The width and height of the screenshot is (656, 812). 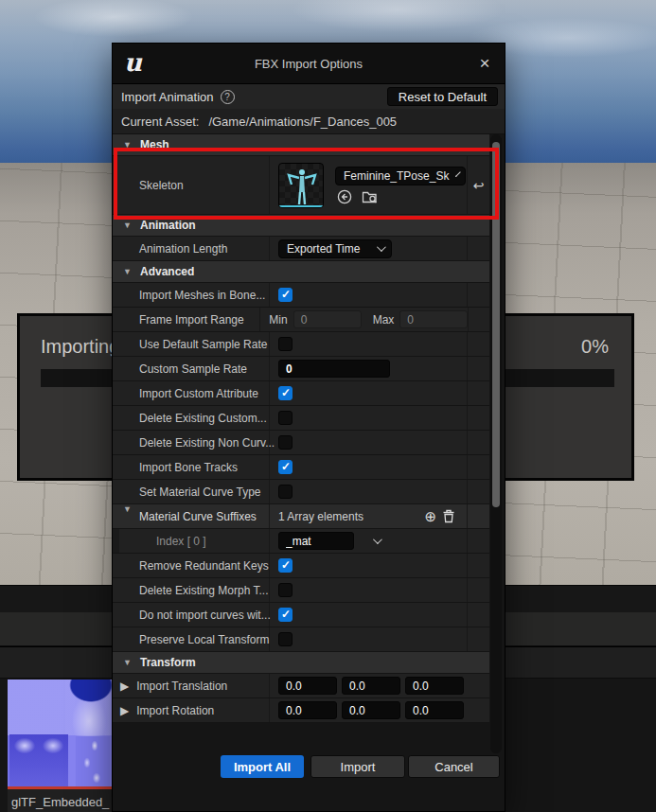 I want to click on use-default-sample-rate-checkbox, so click(x=286, y=344).